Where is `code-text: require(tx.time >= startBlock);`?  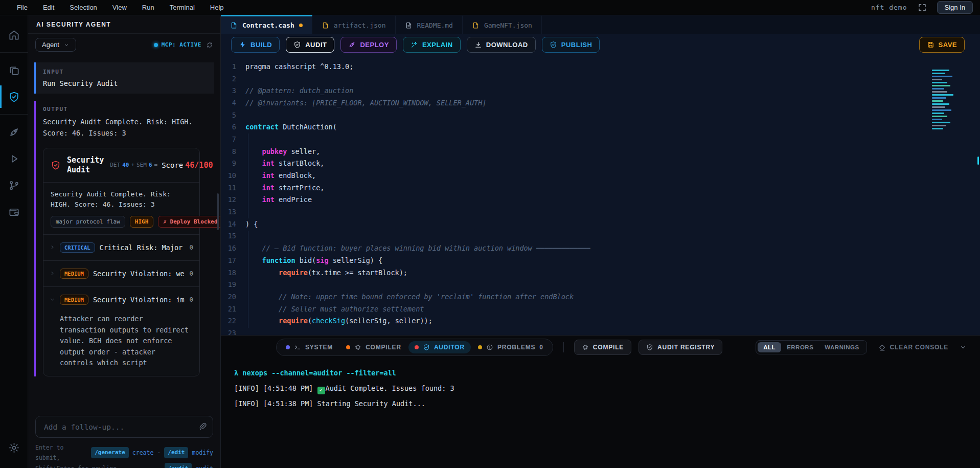
code-text: require(tx.time >= startBlock); is located at coordinates (326, 273).